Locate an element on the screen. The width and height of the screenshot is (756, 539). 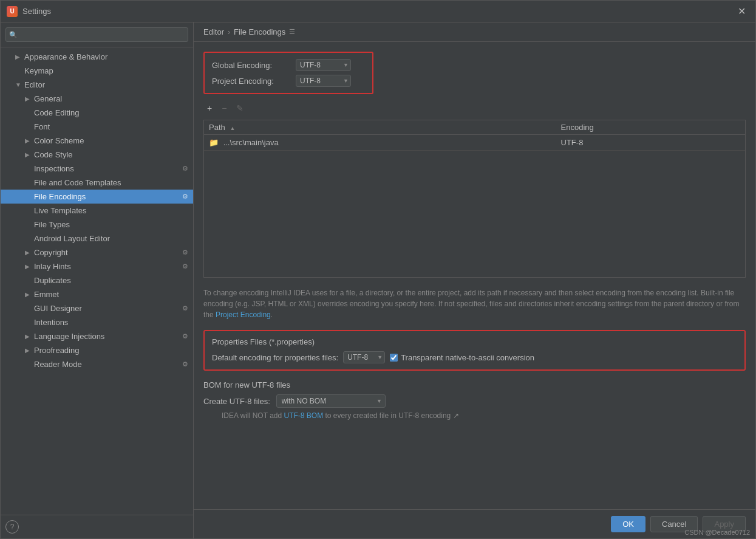
sidebar-item-language-injections: ▶ Language Injections ⚙ is located at coordinates (97, 337).